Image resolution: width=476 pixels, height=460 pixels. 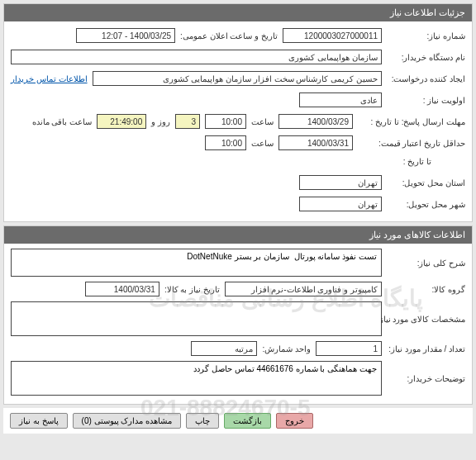 What do you see at coordinates (426, 349) in the screenshot?
I see `qty-label: تعداد / مقدار مورد نیاز:` at bounding box center [426, 349].